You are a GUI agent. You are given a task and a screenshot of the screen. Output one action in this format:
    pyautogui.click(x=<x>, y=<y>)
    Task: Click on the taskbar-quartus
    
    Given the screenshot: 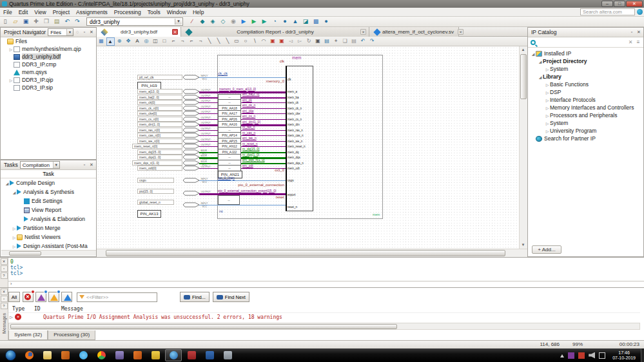 What is the action you would take?
    pyautogui.click(x=173, y=356)
    